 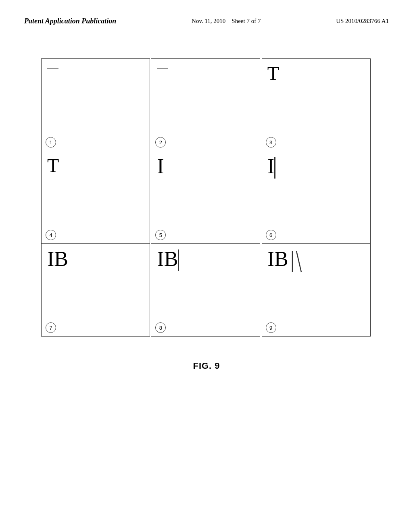 What do you see at coordinates (206, 166) in the screenshot?
I see `cell-5-content: I` at bounding box center [206, 166].